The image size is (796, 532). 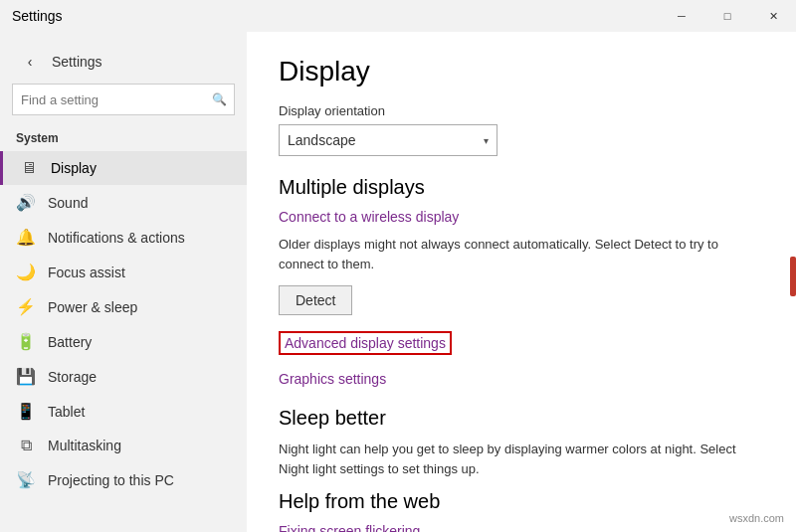 What do you see at coordinates (123, 412) in the screenshot?
I see `sidebar-item-tablet: 📱 Tablet` at bounding box center [123, 412].